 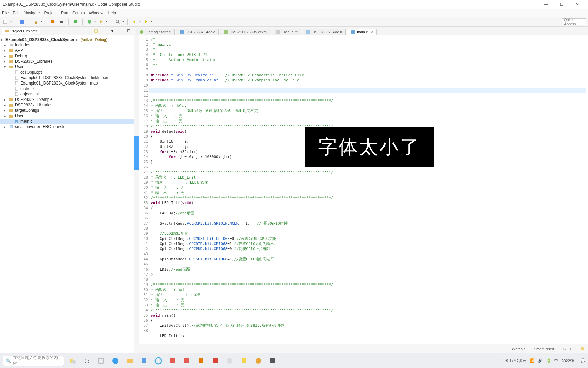 What do you see at coordinates (95, 22) in the screenshot?
I see `debug-dropdown-icon: ▾` at bounding box center [95, 22].